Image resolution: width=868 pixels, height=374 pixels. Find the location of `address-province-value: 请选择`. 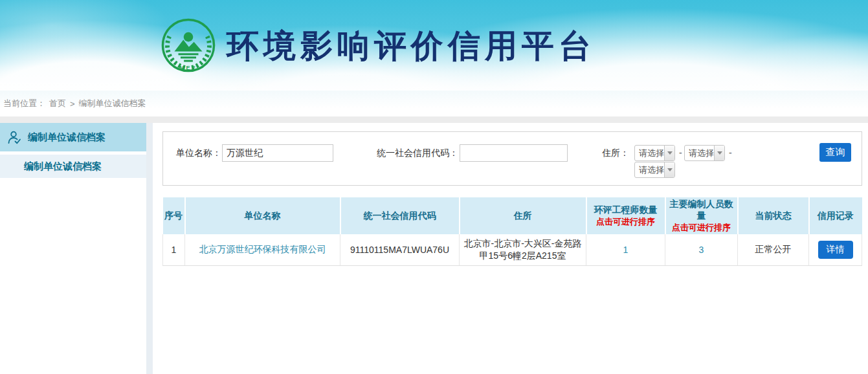

address-province-value: 请选择 is located at coordinates (650, 153).